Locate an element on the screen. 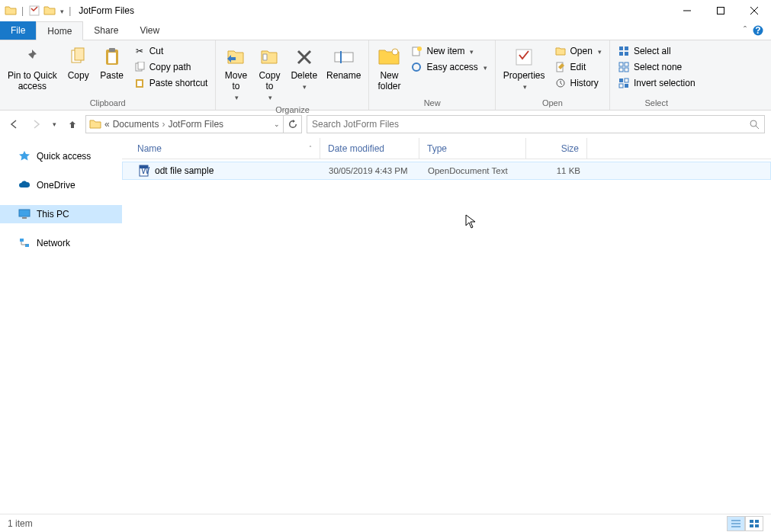 The height and width of the screenshot is (532, 771). column-date: Date modified is located at coordinates (370, 148).